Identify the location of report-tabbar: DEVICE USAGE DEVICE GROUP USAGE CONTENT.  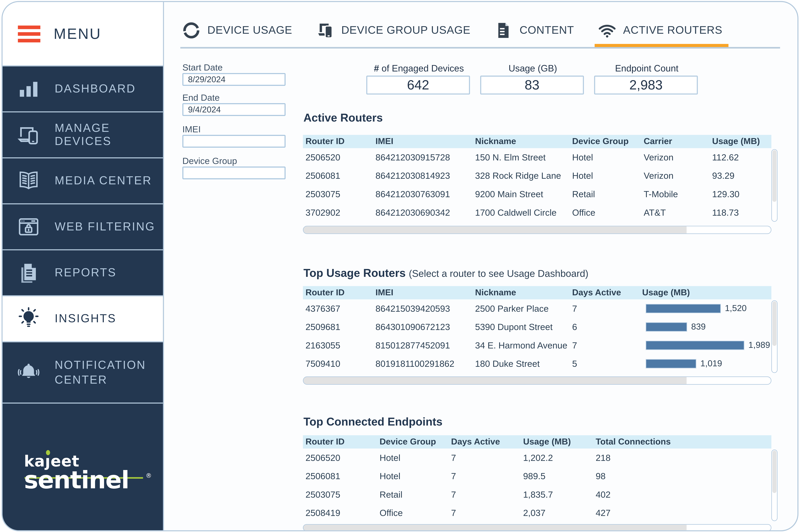
(452, 30).